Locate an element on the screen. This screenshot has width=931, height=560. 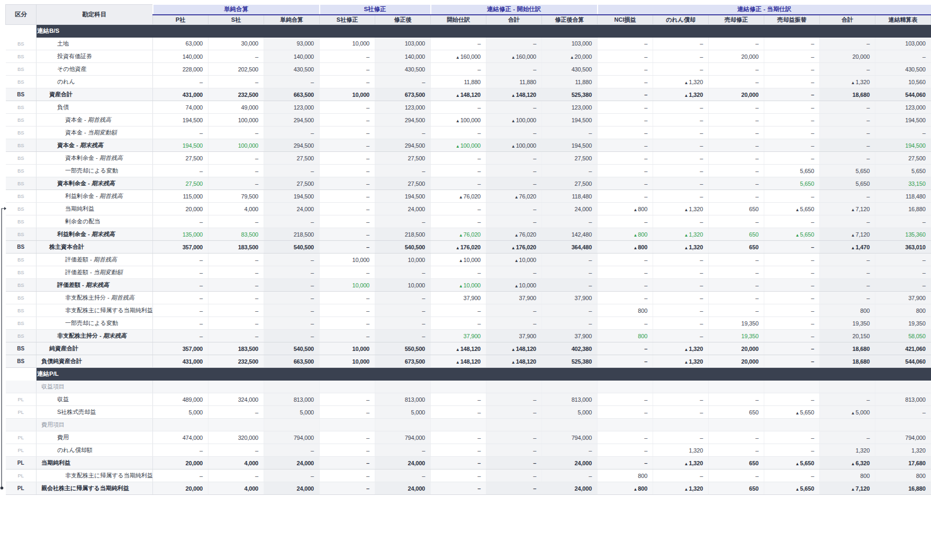
cell-opening-entry: ▲148,120 is located at coordinates (458, 349).